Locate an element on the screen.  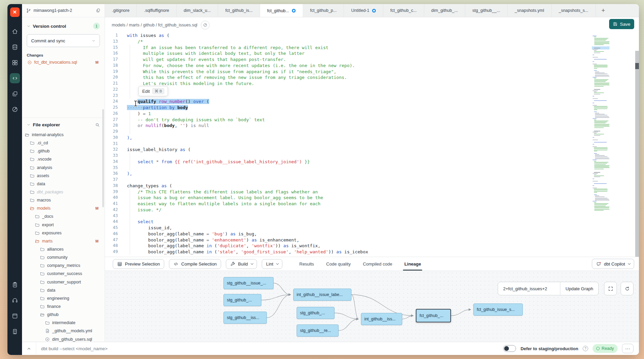
editor-tab: fct_github_is... is located at coordinates (239, 10).